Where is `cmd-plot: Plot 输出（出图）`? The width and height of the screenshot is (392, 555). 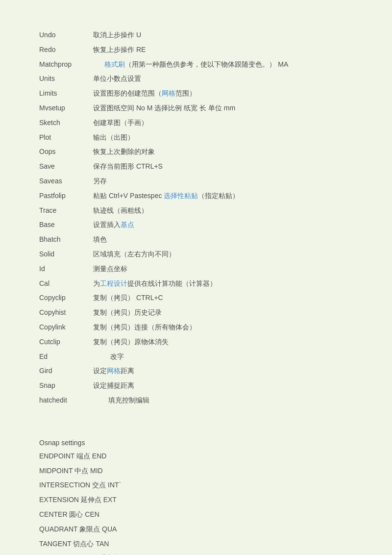
cmd-plot: Plot 输出（出图） is located at coordinates (196, 138).